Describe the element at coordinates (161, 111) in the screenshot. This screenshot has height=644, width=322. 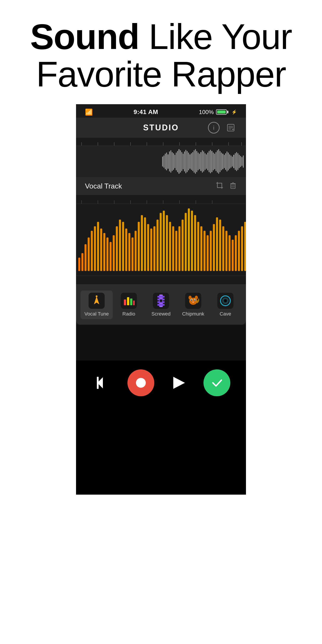
I see `status-bar: 📶 9:41 AM 100% ⚡` at that location.